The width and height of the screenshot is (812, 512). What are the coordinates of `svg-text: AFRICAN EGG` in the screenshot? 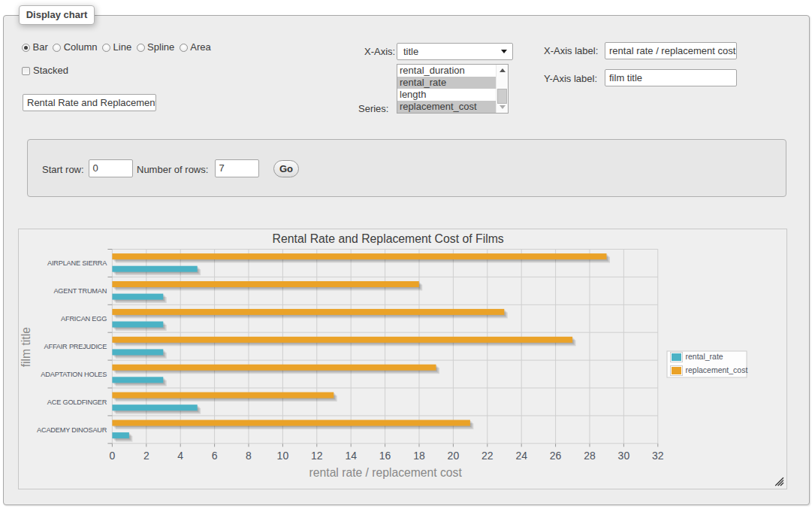 It's located at (84, 319).